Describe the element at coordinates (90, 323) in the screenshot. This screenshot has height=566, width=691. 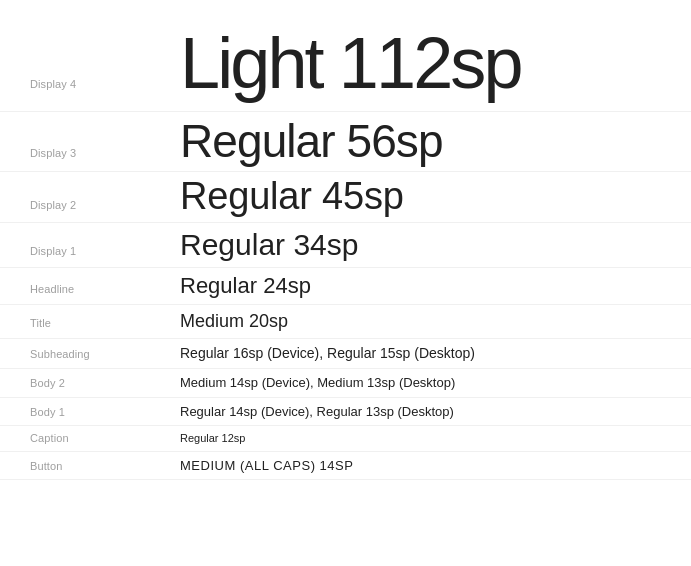
I see `label-title: Title` at that location.